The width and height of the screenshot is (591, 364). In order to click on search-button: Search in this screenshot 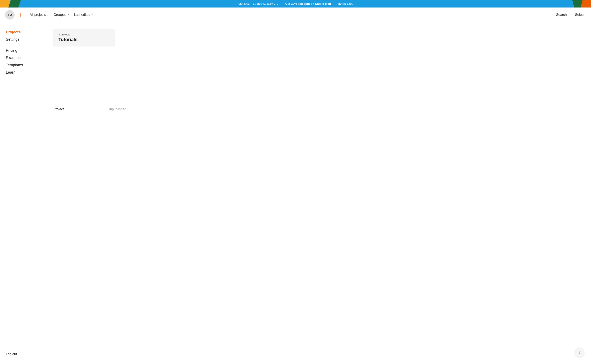, I will do `click(561, 15)`.